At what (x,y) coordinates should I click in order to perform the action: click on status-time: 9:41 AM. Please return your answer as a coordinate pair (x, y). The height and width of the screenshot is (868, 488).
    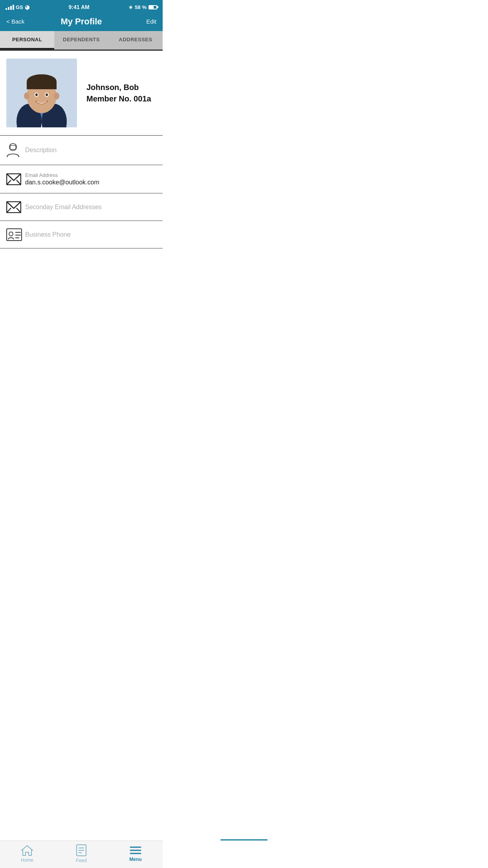
    Looking at the image, I should click on (79, 7).